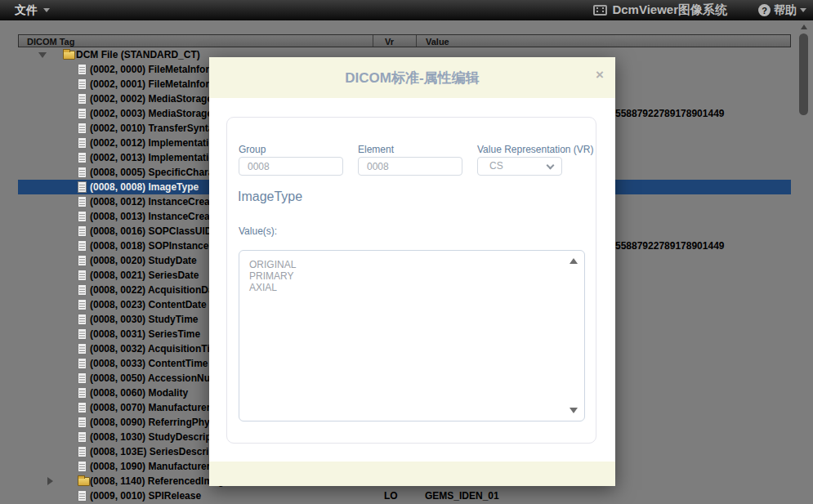 Image resolution: width=813 pixels, height=504 pixels. What do you see at coordinates (412, 336) in the screenshot?
I see `values-box: ORIGINAL PRIMARY AXIAL` at bounding box center [412, 336].